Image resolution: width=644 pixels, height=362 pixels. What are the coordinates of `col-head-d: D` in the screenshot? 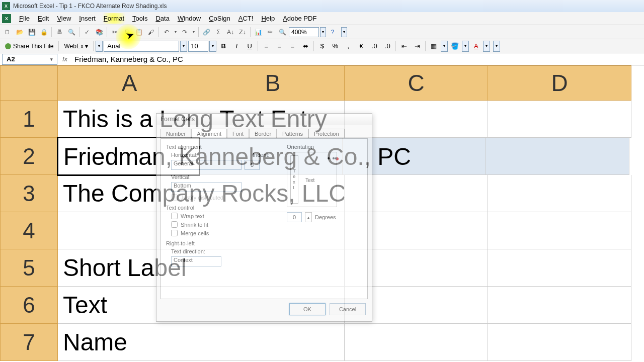 It's located at (559, 83).